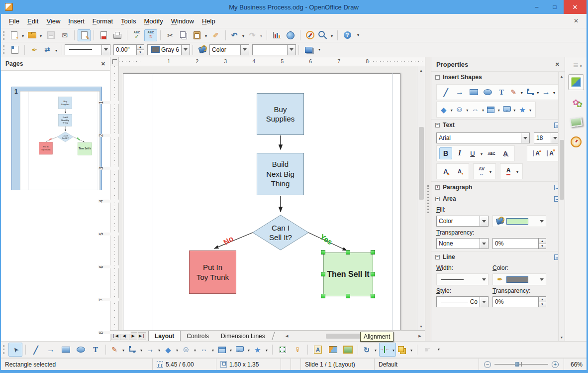 This screenshot has width=588, height=373. What do you see at coordinates (96, 350) in the screenshot?
I see `text-button` at bounding box center [96, 350].